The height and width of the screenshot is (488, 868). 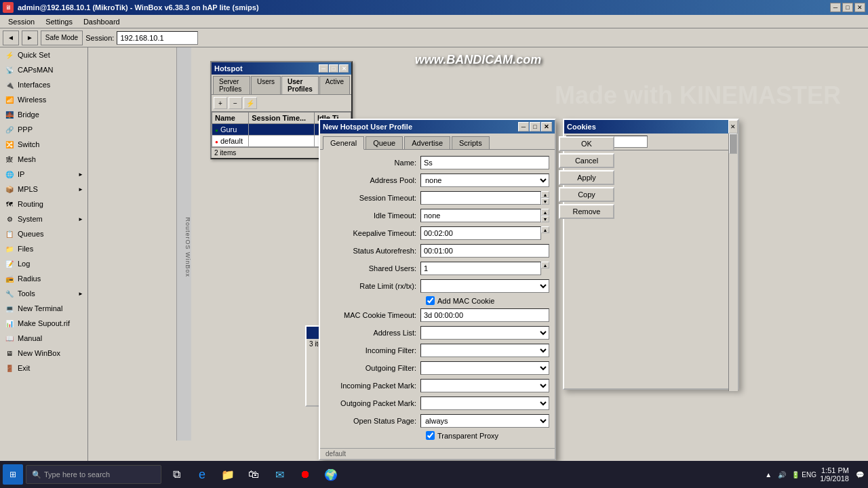 What do you see at coordinates (860, 474) in the screenshot?
I see `notification-icon: 💬` at bounding box center [860, 474].